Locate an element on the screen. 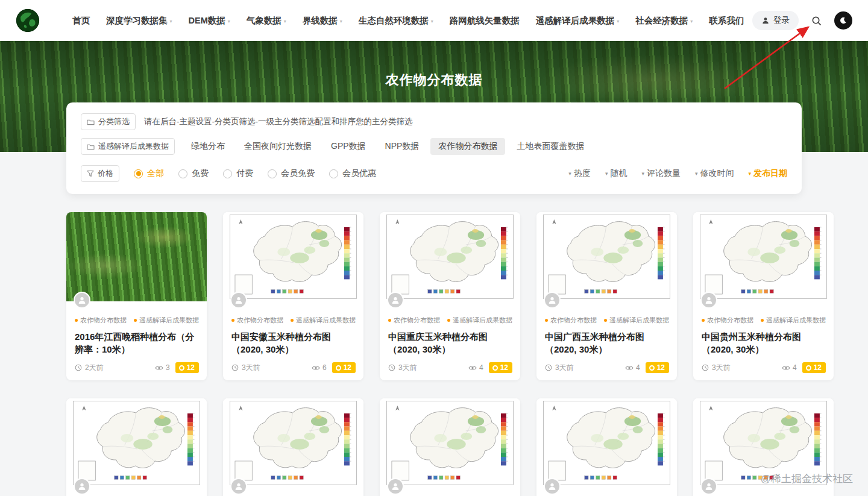 The image size is (868, 496). search-icon is located at coordinates (816, 20).